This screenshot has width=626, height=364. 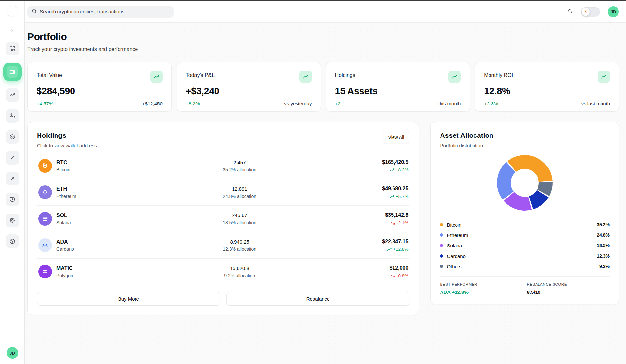 I want to click on search-bar, so click(x=101, y=12).